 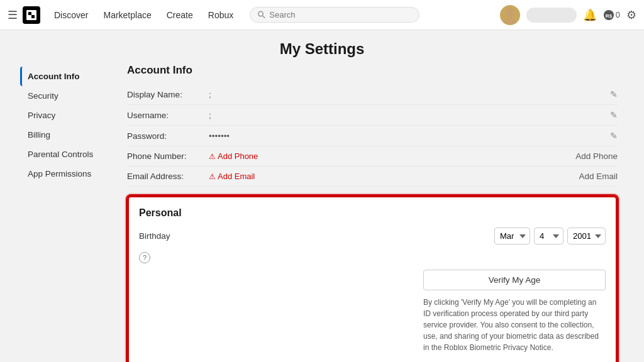 I want to click on username-row: Username: ; ✎, so click(x=372, y=116).